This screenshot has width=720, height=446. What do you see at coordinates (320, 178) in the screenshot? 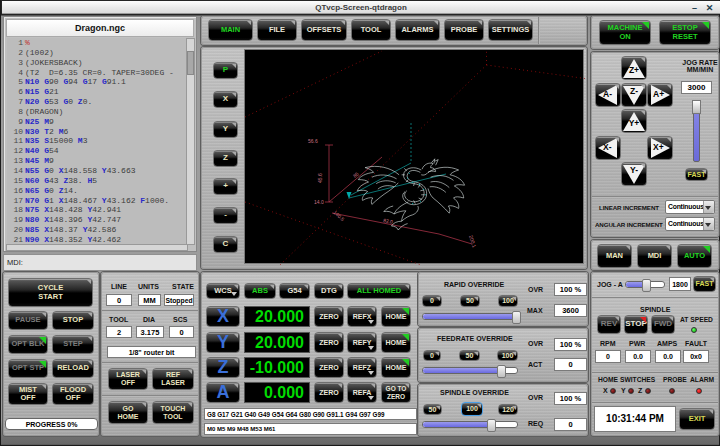
I see `svg-text: 45.6` at bounding box center [320, 178].